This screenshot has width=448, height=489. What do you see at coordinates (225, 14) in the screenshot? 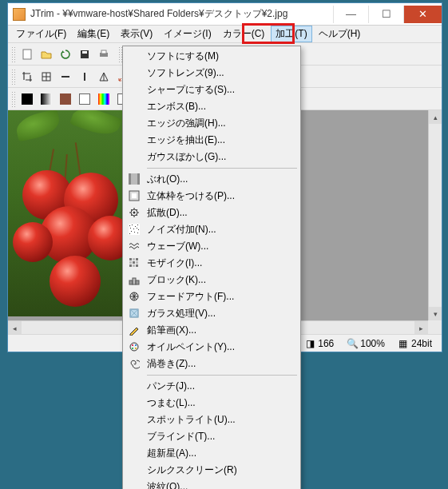
I see `title-bar: JTrim - ¥¥vmware-host¥Shared Folders¥デスク…` at bounding box center [225, 14].